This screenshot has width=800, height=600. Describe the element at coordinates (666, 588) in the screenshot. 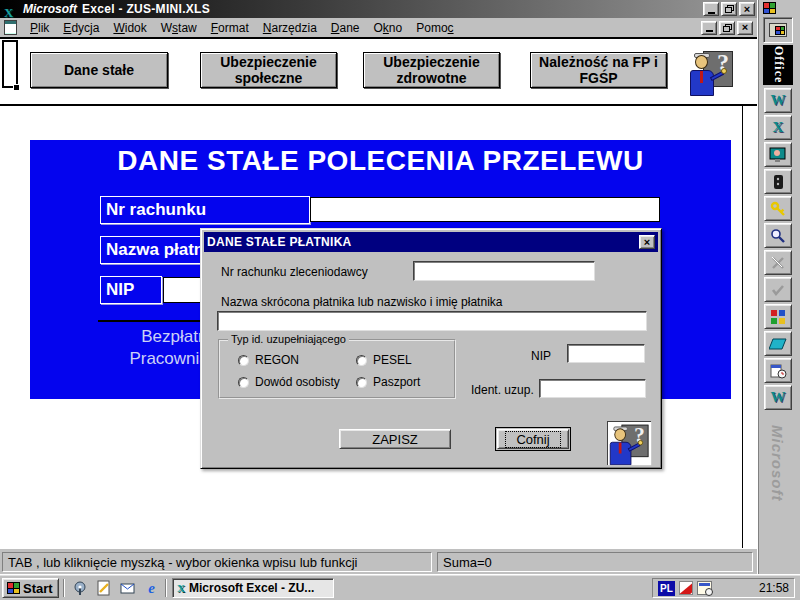

I see `keyboard-layout-indicator: PL` at that location.